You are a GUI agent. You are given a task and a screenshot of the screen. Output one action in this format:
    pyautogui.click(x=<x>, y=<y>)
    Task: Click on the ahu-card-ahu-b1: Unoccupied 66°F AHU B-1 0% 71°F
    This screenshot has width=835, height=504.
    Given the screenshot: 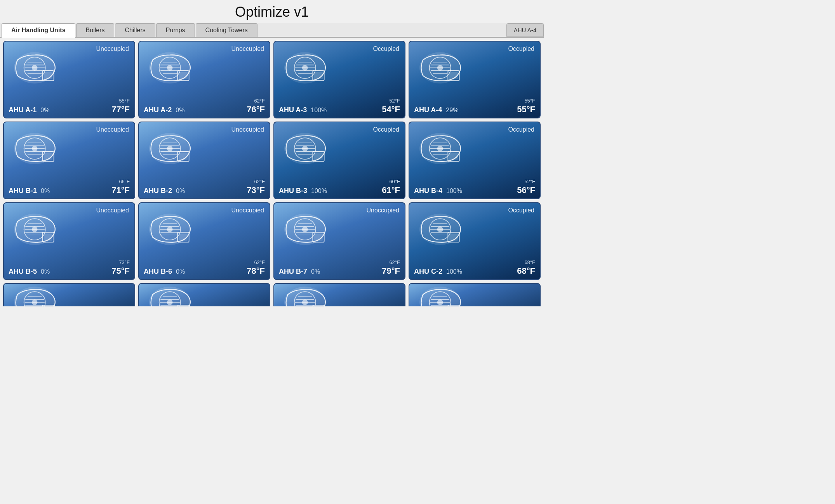 What is the action you would take?
    pyautogui.click(x=69, y=160)
    